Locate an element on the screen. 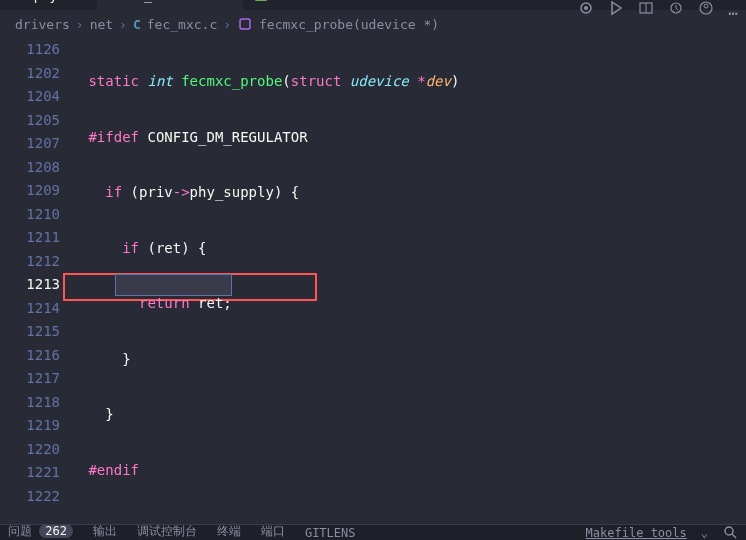 This screenshot has width=746, height=540. breadcrumb-item: drivers is located at coordinates (42, 24).